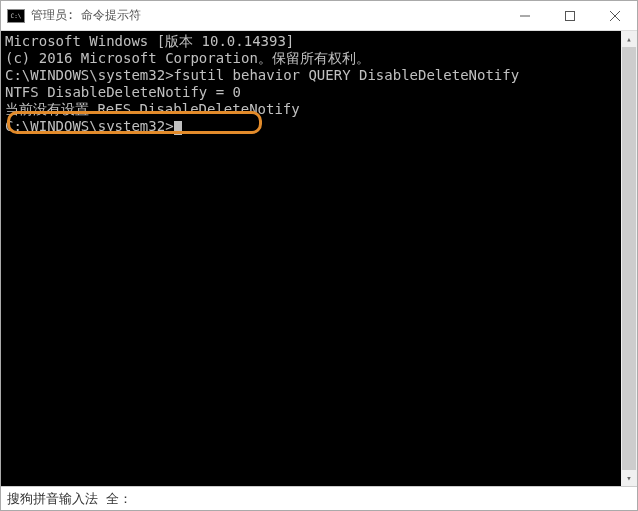 Image resolution: width=638 pixels, height=511 pixels. Describe the element at coordinates (614, 16) in the screenshot. I see `close-button` at that location.